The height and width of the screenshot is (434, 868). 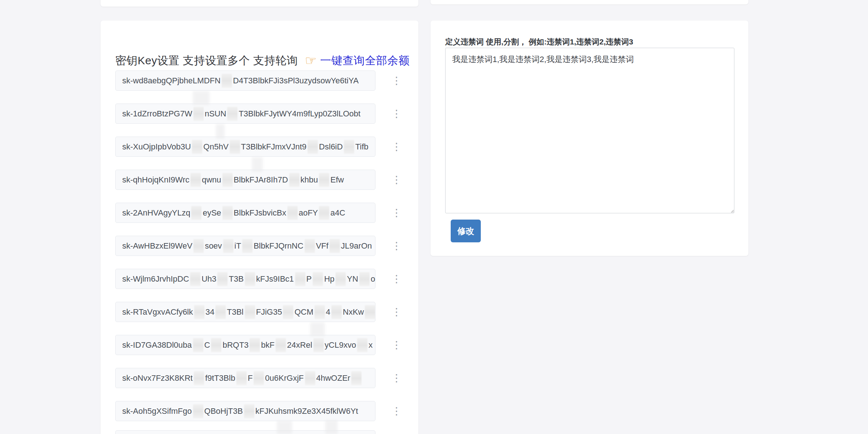 What do you see at coordinates (309, 180) in the screenshot?
I see `api-key-text: khbu` at bounding box center [309, 180].